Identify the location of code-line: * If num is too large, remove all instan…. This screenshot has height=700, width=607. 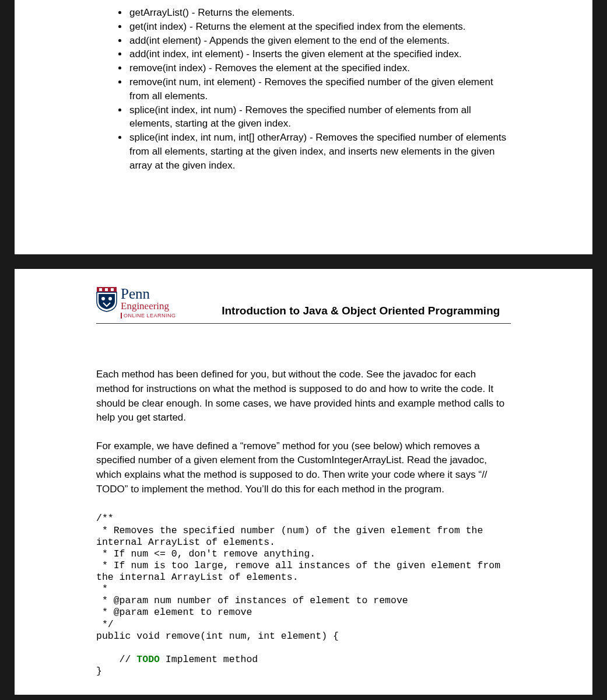
(301, 572).